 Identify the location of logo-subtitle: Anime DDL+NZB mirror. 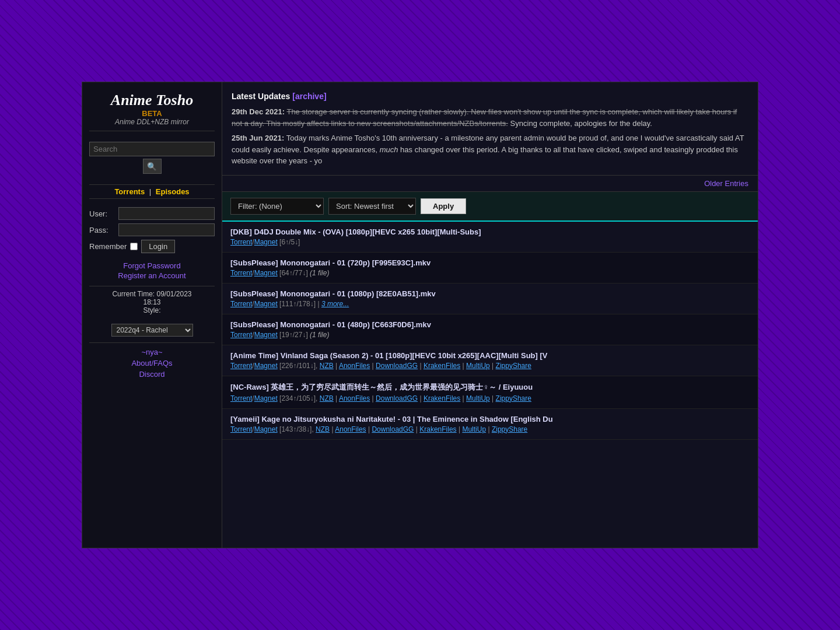
(152, 122).